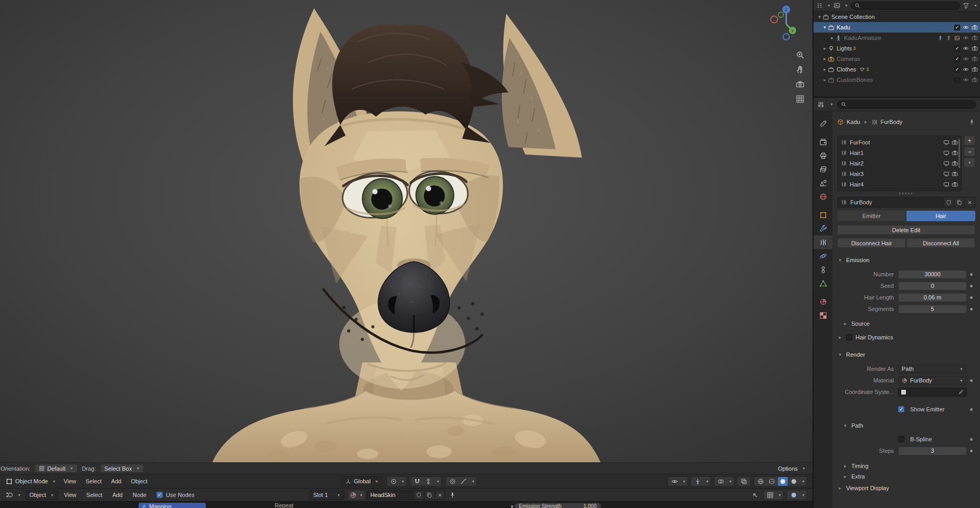  I want to click on shader-type-dropdown: Object▼, so click(42, 495).